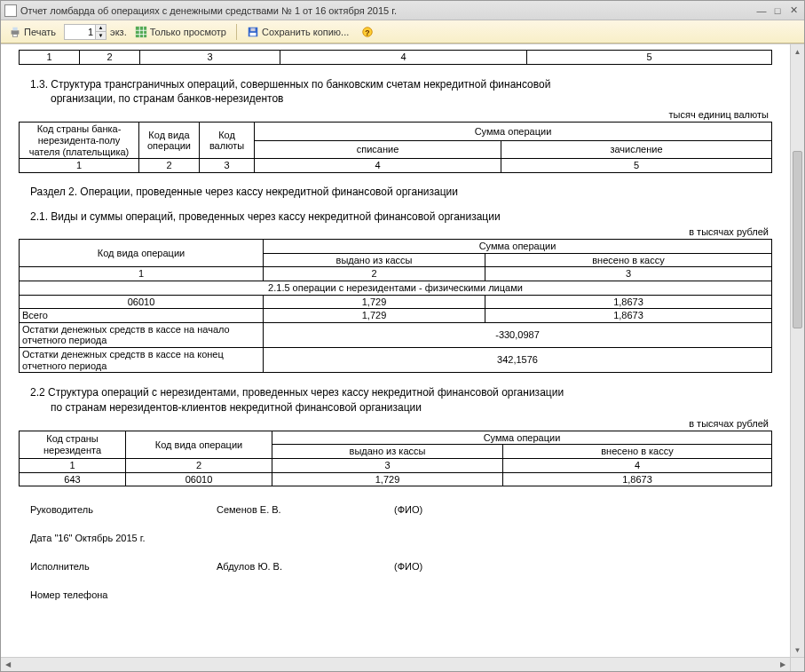  I want to click on table-row: Остатки денежных средств в кассе на нача…, so click(396, 335).